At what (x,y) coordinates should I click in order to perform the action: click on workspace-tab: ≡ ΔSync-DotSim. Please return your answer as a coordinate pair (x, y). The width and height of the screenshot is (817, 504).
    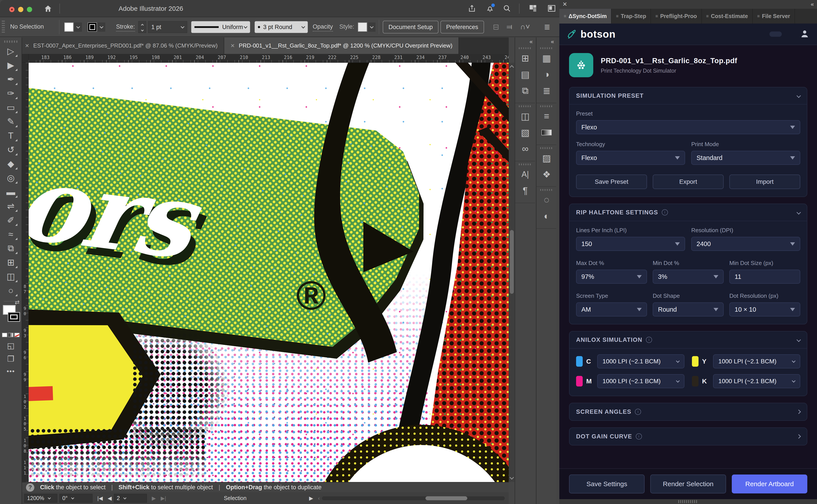
    Looking at the image, I should click on (586, 16).